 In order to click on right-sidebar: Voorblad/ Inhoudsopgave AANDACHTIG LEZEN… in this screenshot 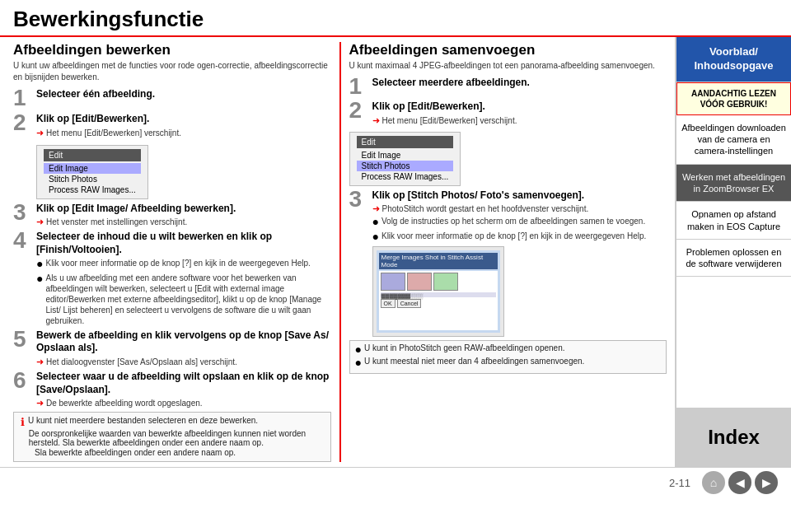, I will do `click(733, 252)`.